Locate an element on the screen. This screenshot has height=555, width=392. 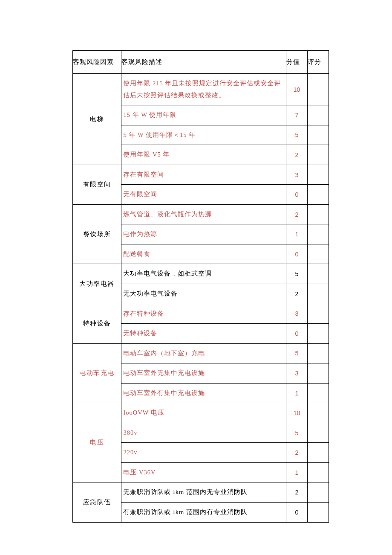
table-row: 电梯使用年限 215 年且未按照规定进行安全评估或安全评估后未按照评估结果改换或… is located at coordinates (201, 90).